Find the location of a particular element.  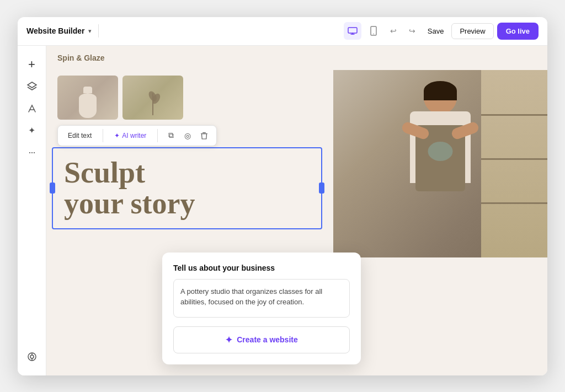

desktop-view-button is located at coordinates (353, 31).